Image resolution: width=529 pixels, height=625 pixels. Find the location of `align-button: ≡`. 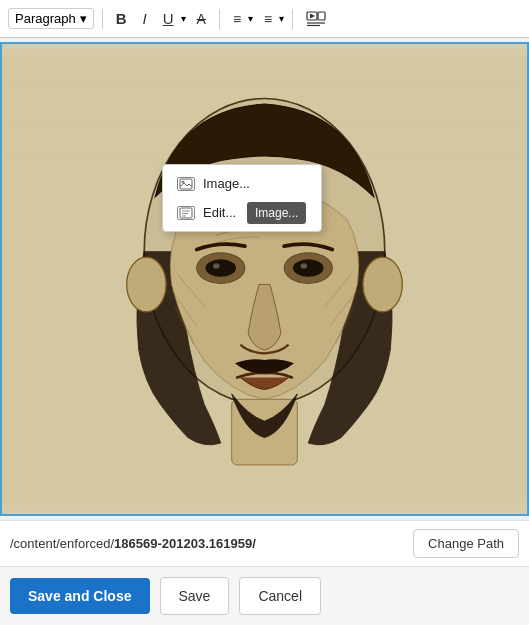

align-button: ≡ is located at coordinates (237, 19).